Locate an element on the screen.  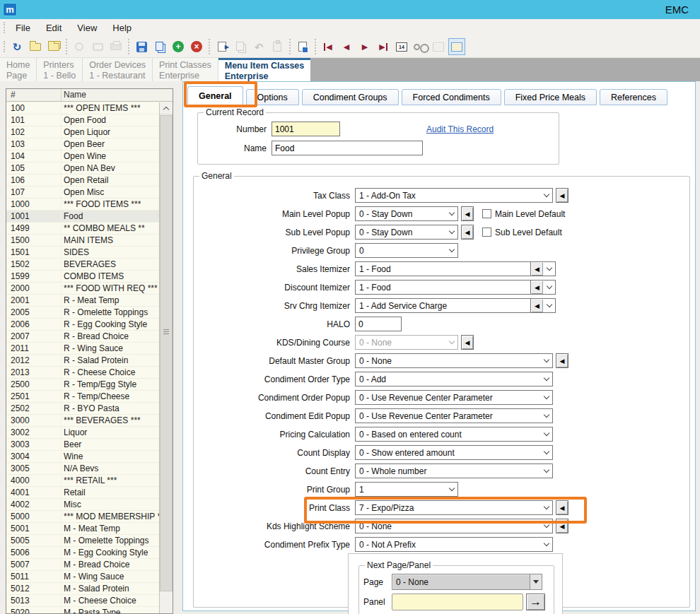
table-row: 101Open Food is located at coordinates (83, 120).